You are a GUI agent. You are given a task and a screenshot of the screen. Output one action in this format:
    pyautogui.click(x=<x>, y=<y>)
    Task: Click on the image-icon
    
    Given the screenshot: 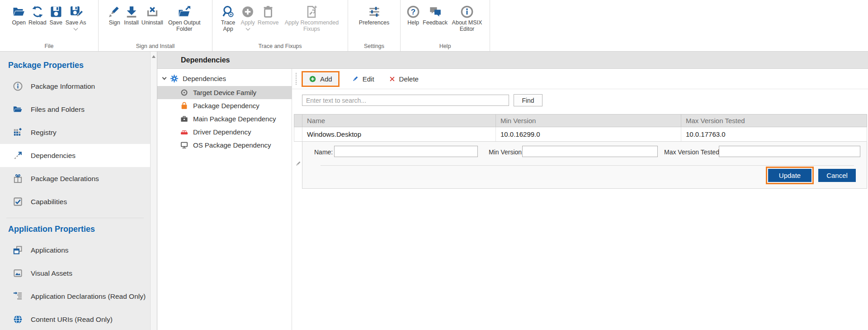 What is the action you would take?
    pyautogui.click(x=18, y=273)
    